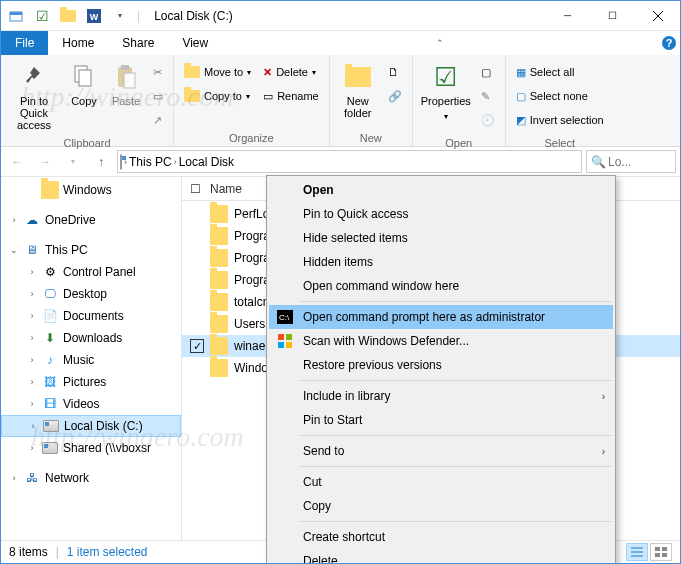 This screenshot has width=681, height=564. What do you see at coordinates (84, 84) in the screenshot?
I see `copy-button: Copy` at bounding box center [84, 84].